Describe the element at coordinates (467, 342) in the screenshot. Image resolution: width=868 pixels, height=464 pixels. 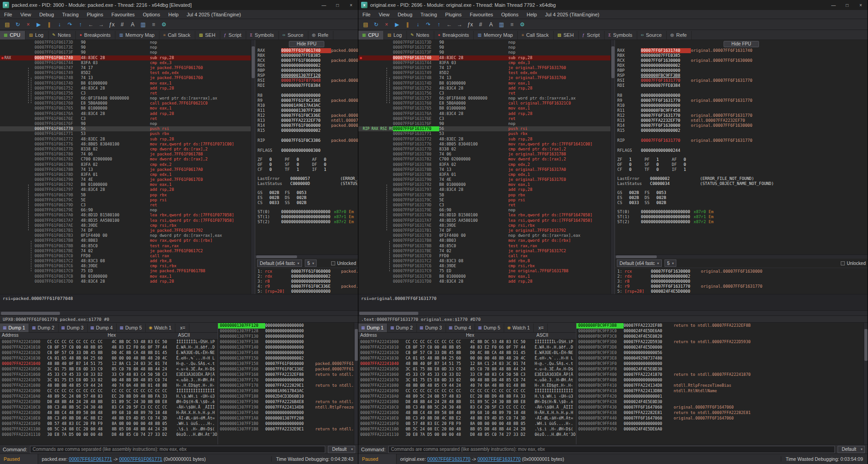
I see `dump-row: 00007FFA22241000 CC CC CC CC CC CC CC CC…` at that location.